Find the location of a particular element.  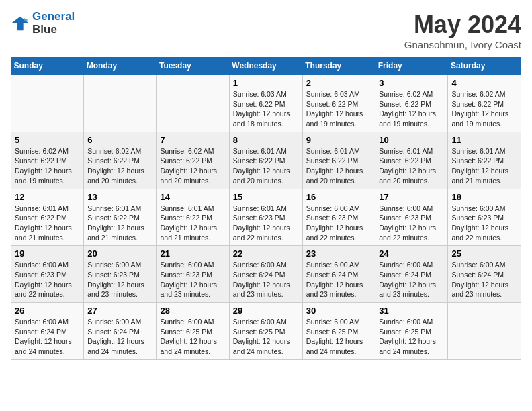

day-number: 24 is located at coordinates (411, 254).